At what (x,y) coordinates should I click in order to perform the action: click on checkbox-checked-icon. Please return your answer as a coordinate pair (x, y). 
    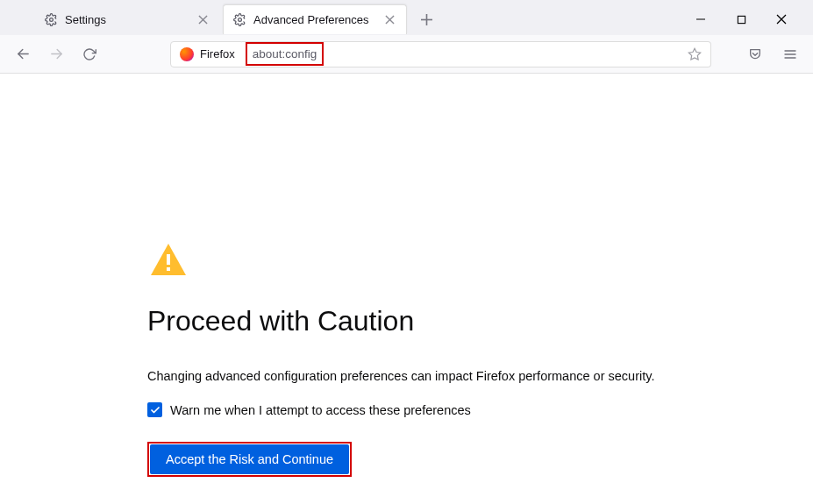
    Looking at the image, I should click on (154, 410).